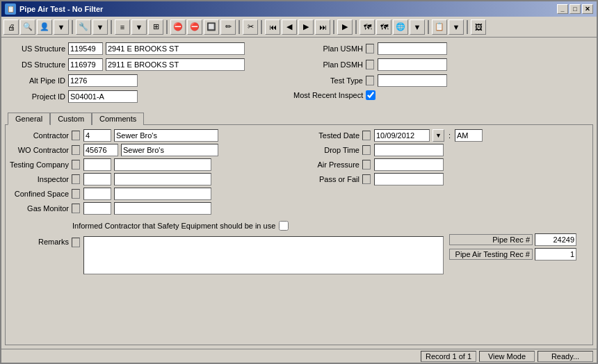 This screenshot has width=598, height=364. What do you see at coordinates (154, 179) in the screenshot?
I see `inspector-row: Inspector` at bounding box center [154, 179].